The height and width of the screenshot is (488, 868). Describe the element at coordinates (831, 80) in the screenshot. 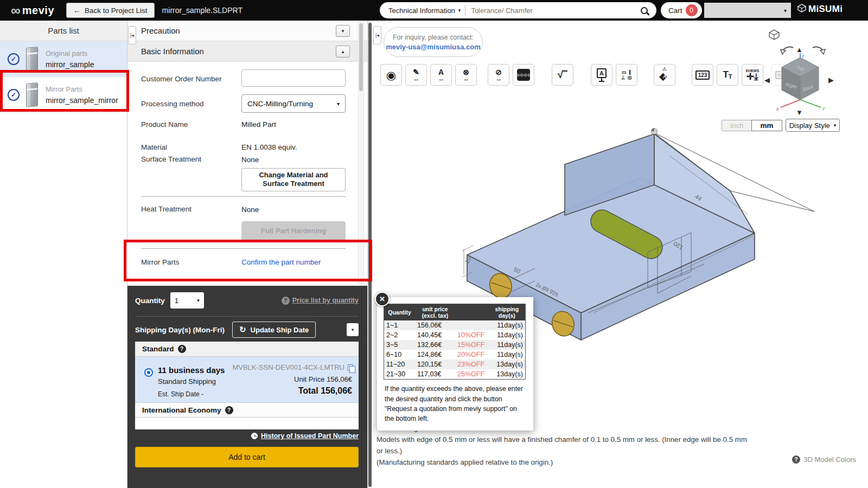

I see `rotate-view-right-icon: ▶` at that location.